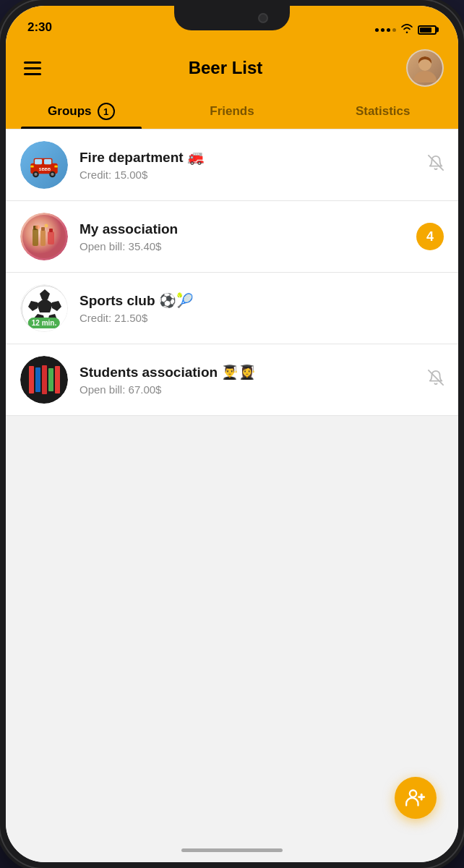 The width and height of the screenshot is (464, 868). What do you see at coordinates (416, 798) in the screenshot?
I see `add-person-icon` at bounding box center [416, 798].